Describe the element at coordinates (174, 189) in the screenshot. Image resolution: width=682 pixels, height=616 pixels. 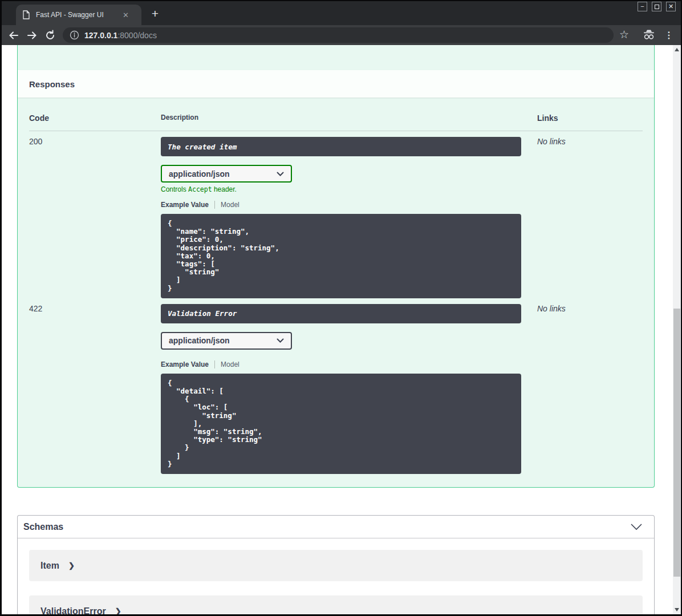
I see `note-prefix: Controls` at that location.